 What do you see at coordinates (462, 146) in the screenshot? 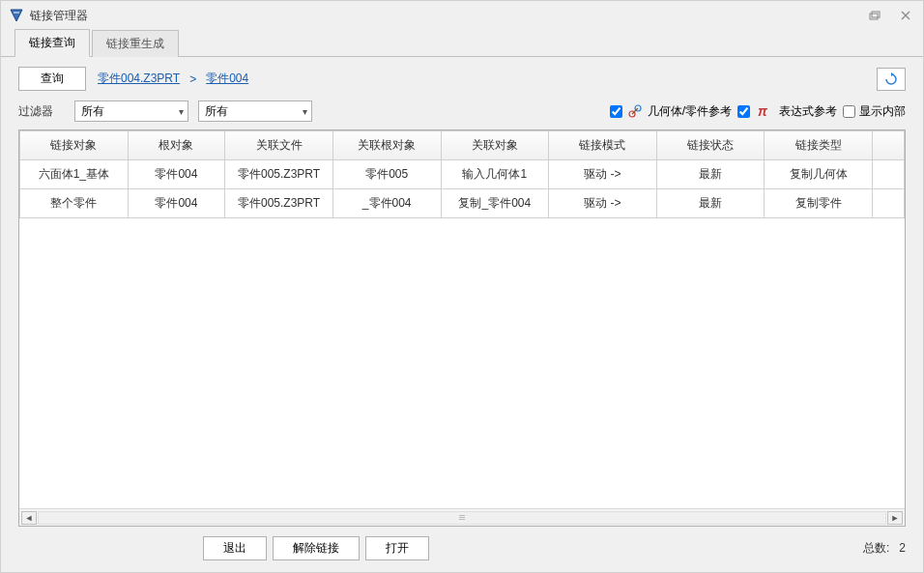
I see `table-header-row: 链接对象 根对象 关联文件 关联根对象 关联对象 链接模式 链接状态 链接类型` at bounding box center [462, 146].